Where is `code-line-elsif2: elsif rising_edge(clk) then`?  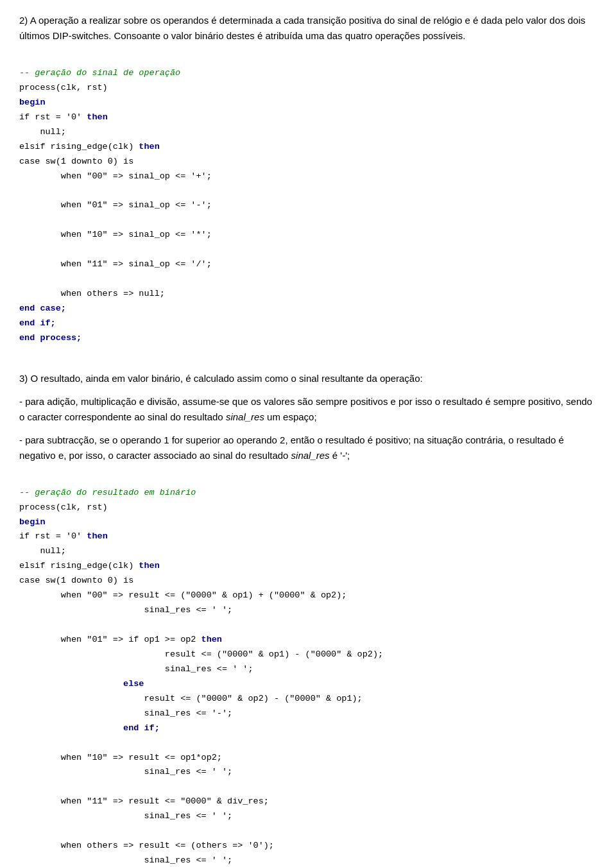 code-line-elsif2: elsif rising_edge(clk) then is located at coordinates (90, 566).